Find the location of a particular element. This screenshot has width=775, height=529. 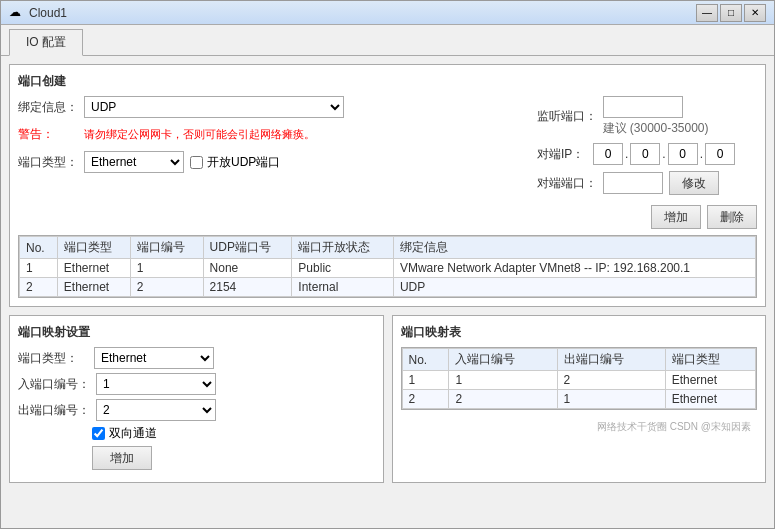

table-row: 1Ethernet1NonePublicVMware Network Adapt… is located at coordinates (388, 268).